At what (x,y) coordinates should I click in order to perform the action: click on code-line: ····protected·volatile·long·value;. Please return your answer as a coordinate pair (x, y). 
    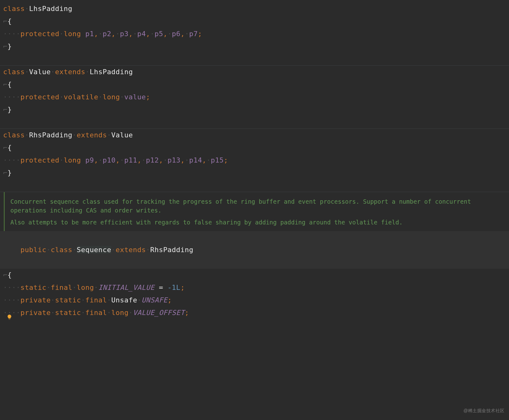
    Looking at the image, I should click on (254, 97).